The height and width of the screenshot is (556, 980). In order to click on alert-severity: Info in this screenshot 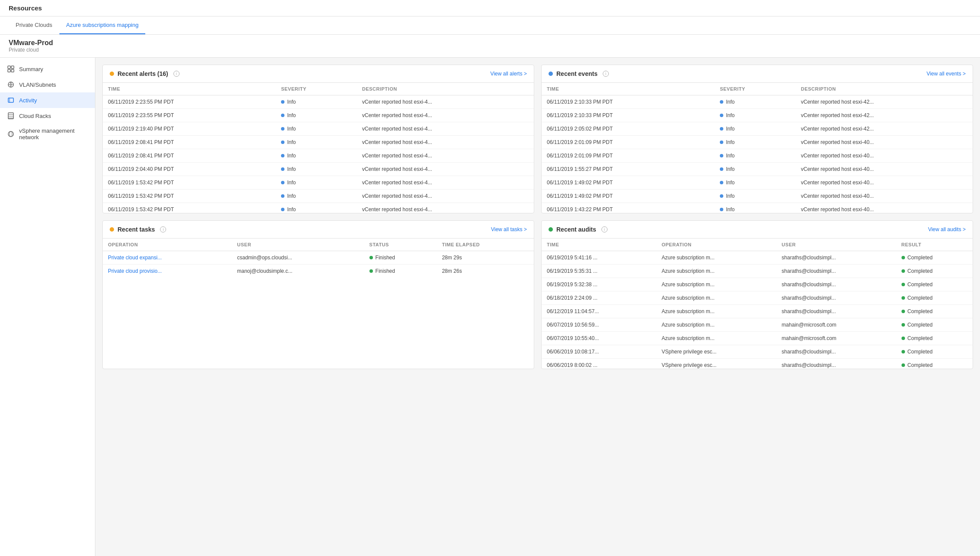, I will do `click(317, 183)`.